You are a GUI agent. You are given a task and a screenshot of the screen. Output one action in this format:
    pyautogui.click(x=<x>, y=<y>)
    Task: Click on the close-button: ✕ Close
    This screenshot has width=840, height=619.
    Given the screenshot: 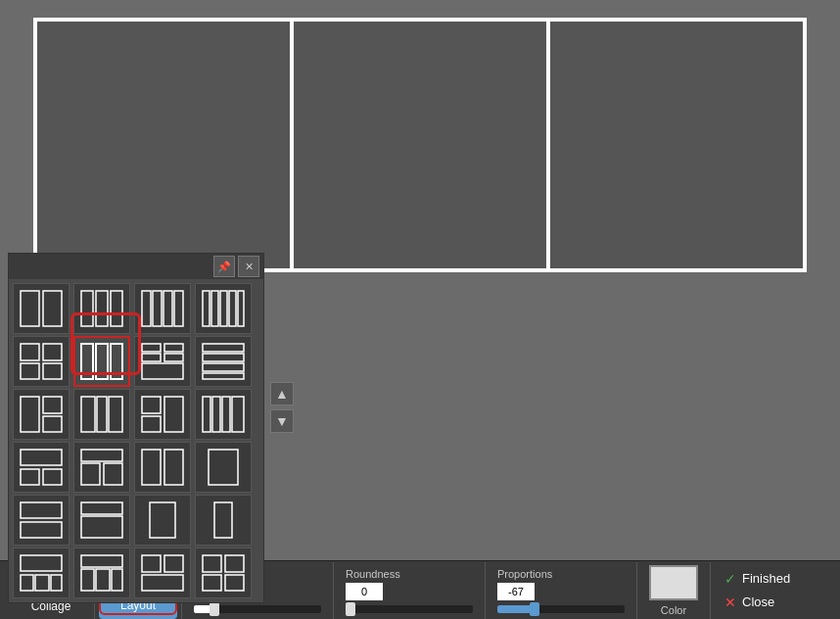 What is the action you would take?
    pyautogui.click(x=758, y=602)
    